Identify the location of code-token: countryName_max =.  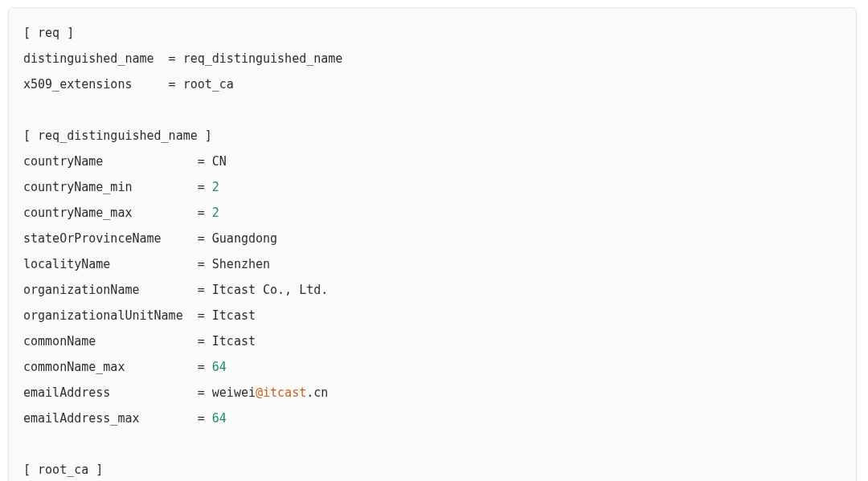
(117, 213).